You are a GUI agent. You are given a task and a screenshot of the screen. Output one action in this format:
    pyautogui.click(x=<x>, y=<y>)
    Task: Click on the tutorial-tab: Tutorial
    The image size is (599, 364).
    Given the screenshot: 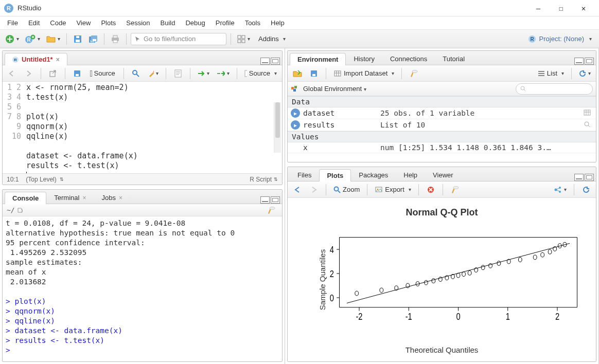 What is the action you would take?
    pyautogui.click(x=454, y=59)
    